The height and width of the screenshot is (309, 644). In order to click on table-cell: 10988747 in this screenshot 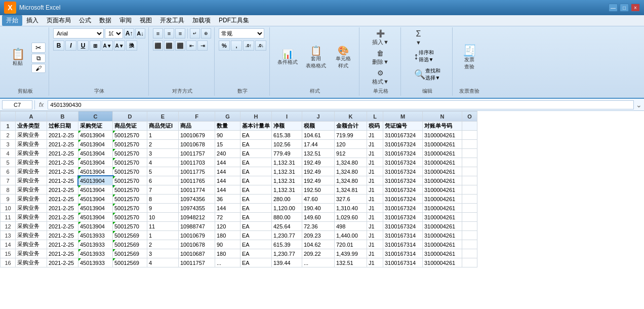, I will do `click(197, 226)`.